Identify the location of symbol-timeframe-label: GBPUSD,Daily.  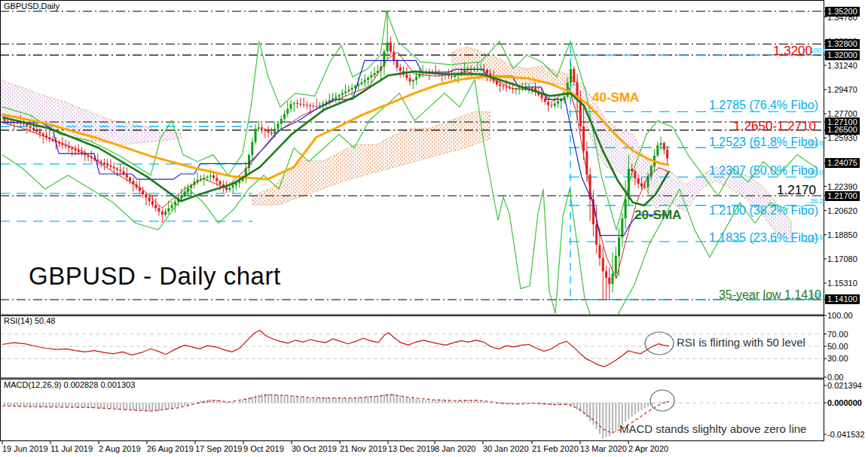
(32, 7).